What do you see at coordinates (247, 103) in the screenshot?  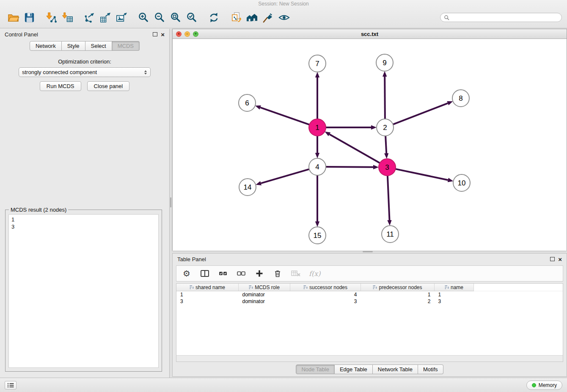 I see `svg-text: 6` at bounding box center [247, 103].